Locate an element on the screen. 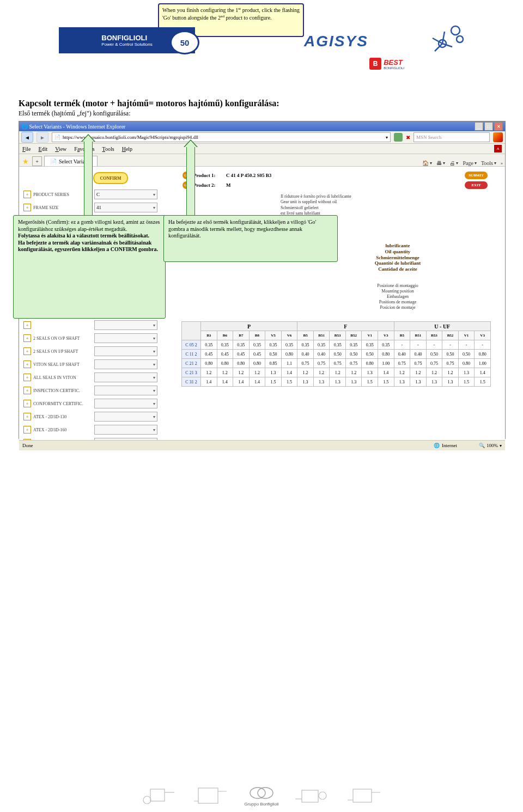 This screenshot has width=523, height=812. gearbox-icon is located at coordinates (364, 796).